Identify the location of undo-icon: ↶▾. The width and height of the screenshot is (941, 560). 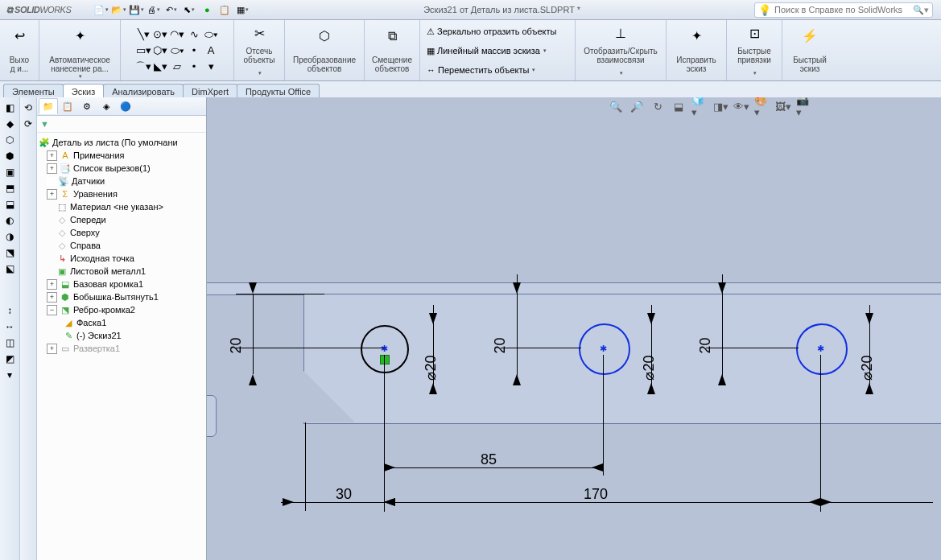
(171, 10).